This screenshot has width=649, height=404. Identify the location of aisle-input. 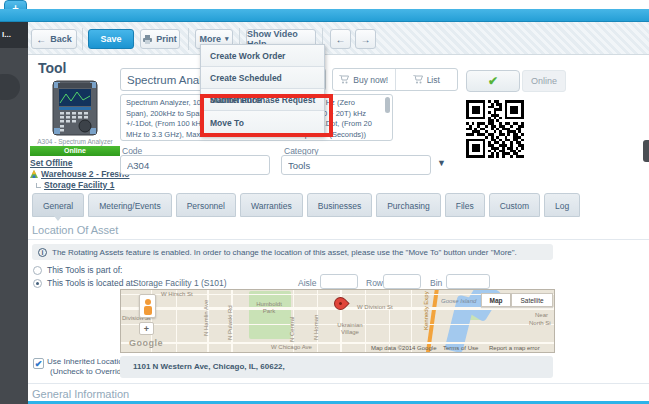
(339, 282).